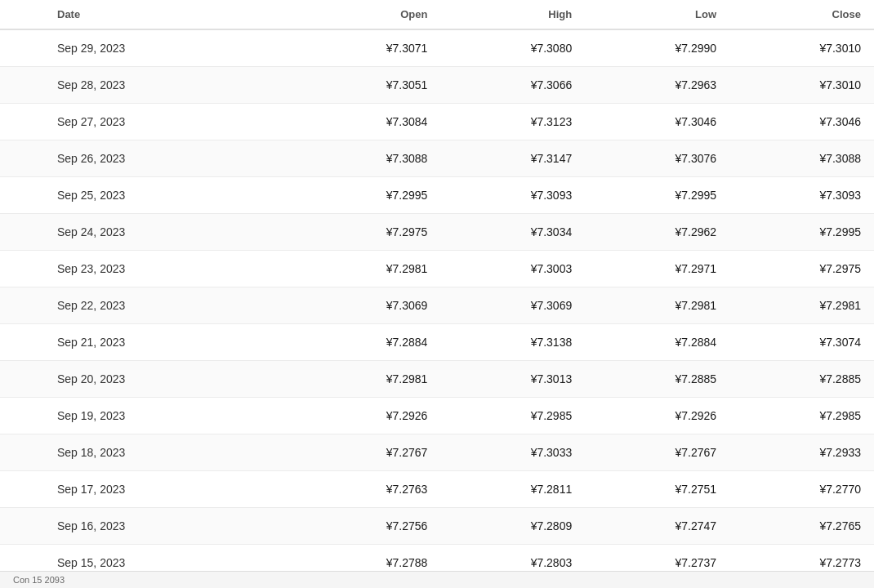 Image resolution: width=874 pixels, height=588 pixels. Describe the element at coordinates (513, 452) in the screenshot. I see `cell-high: ¥7.3033` at that location.